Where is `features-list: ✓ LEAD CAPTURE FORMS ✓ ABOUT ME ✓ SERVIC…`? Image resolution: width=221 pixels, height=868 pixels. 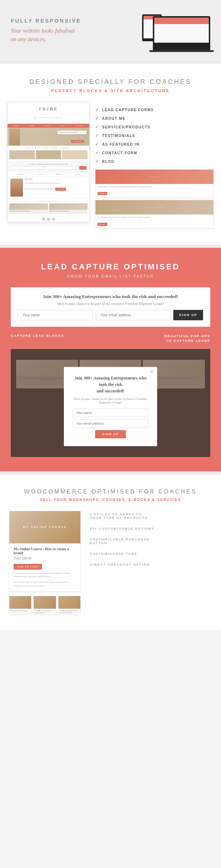 features-list: ✓ LEAD CAPTURE FORMS ✓ ABOUT ME ✓ SERVIC… is located at coordinates (154, 166).